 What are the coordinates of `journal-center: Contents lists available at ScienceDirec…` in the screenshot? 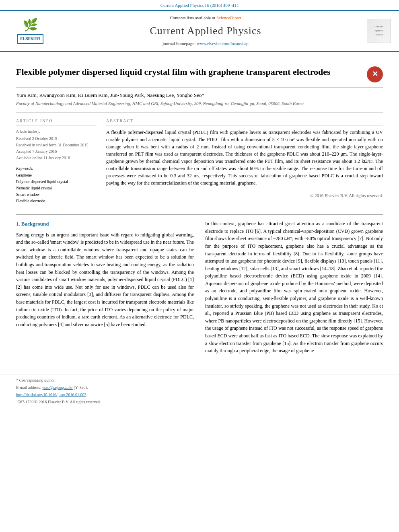 It's located at (206, 31).